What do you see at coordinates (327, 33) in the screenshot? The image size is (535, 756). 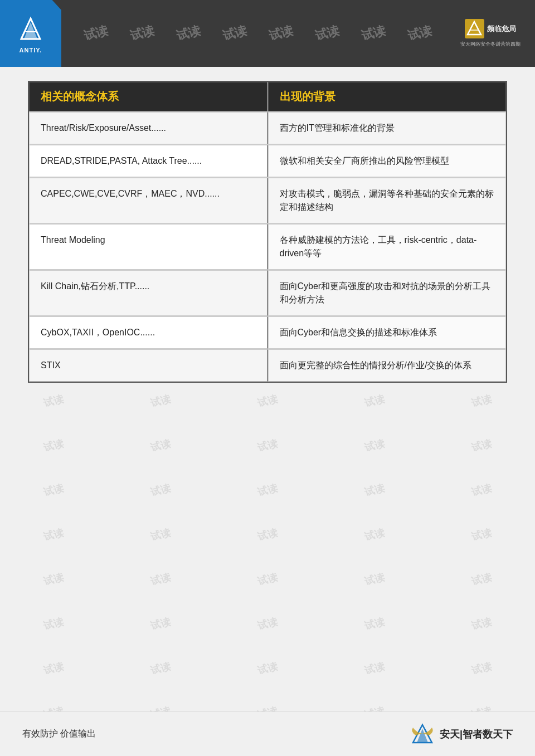 I see `wm-6: 试读` at bounding box center [327, 33].